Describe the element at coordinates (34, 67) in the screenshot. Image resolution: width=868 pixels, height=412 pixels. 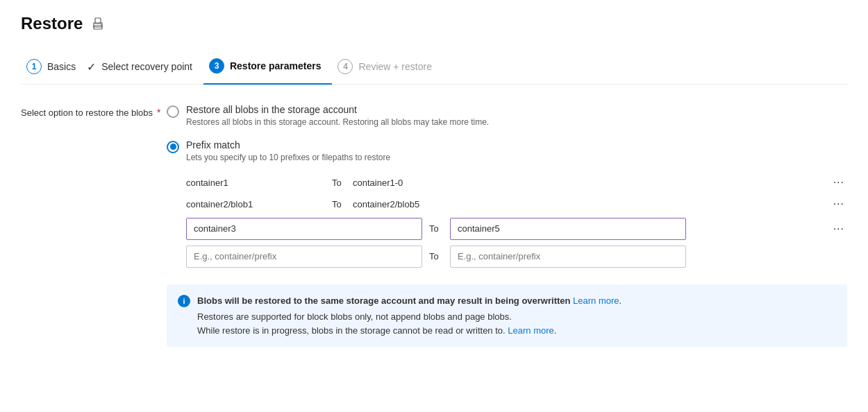
I see `step1-circle: 1` at that location.